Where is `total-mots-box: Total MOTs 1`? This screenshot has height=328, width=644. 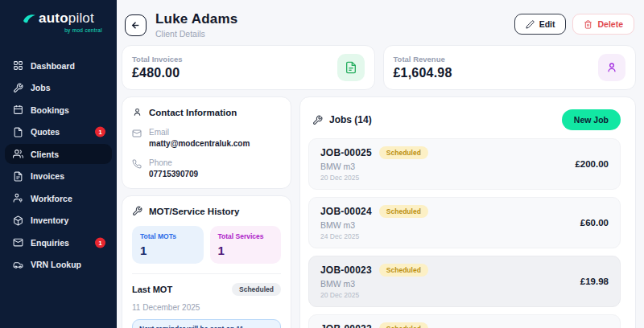
total-mots-box: Total MOTs 1 is located at coordinates (167, 244).